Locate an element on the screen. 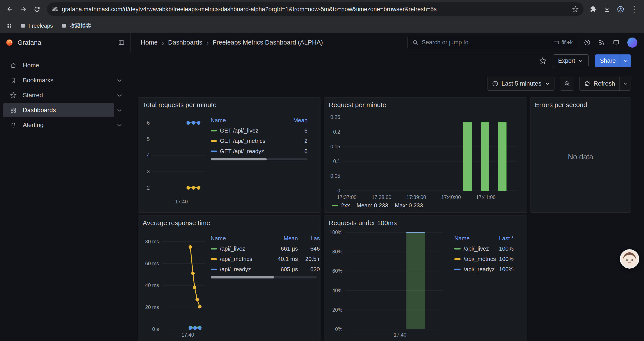 The image size is (644, 341). site-settings-icon is located at coordinates (55, 9).